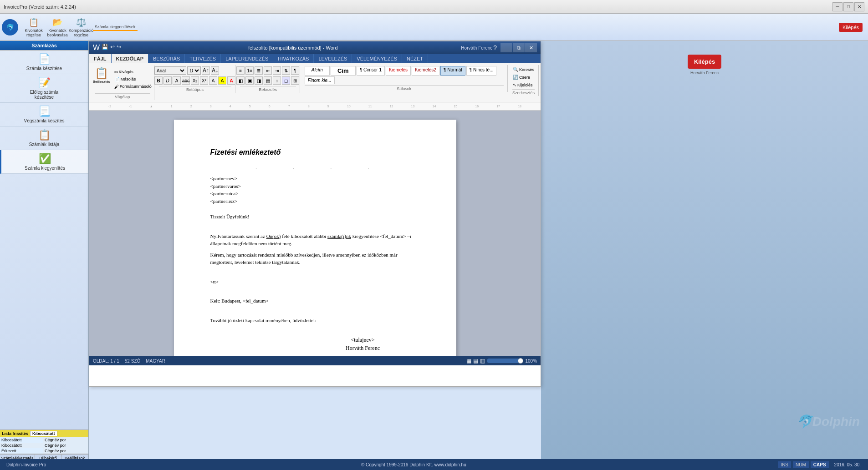 This screenshot has height=470, width=868. I want to click on sidebar-item-szamlak-listaja: 📋 Számlák listája, so click(44, 138).